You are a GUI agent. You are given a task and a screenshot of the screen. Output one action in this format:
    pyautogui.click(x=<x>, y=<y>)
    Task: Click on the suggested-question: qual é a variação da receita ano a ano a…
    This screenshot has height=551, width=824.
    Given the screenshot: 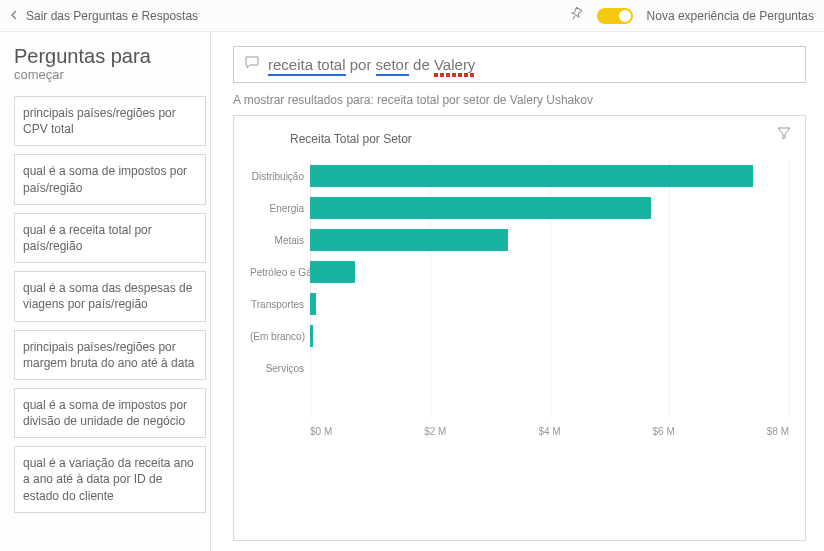 What is the action you would take?
    pyautogui.click(x=110, y=480)
    